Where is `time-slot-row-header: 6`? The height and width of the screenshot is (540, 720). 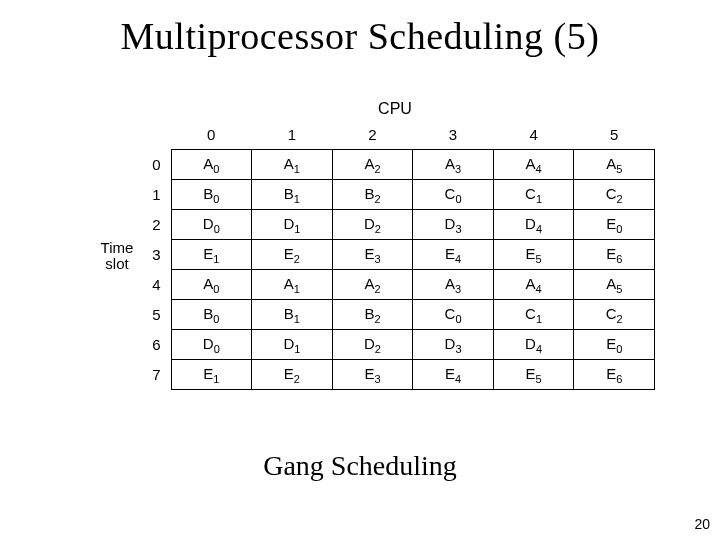
time-slot-row-header: 6 is located at coordinates (158, 345).